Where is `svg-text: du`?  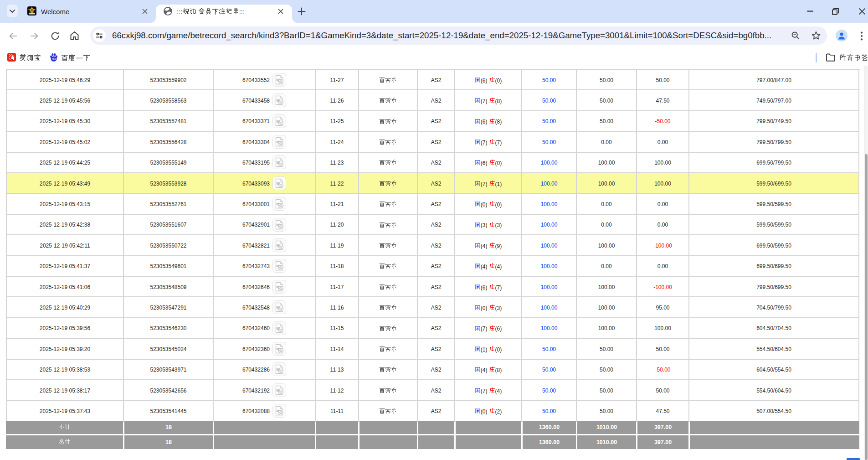 svg-text: du is located at coordinates (54, 59).